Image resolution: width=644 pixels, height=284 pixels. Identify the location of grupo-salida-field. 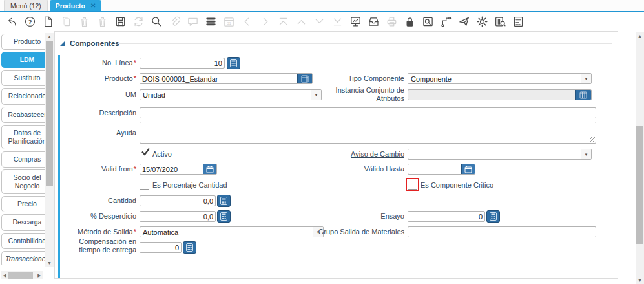
(502, 232).